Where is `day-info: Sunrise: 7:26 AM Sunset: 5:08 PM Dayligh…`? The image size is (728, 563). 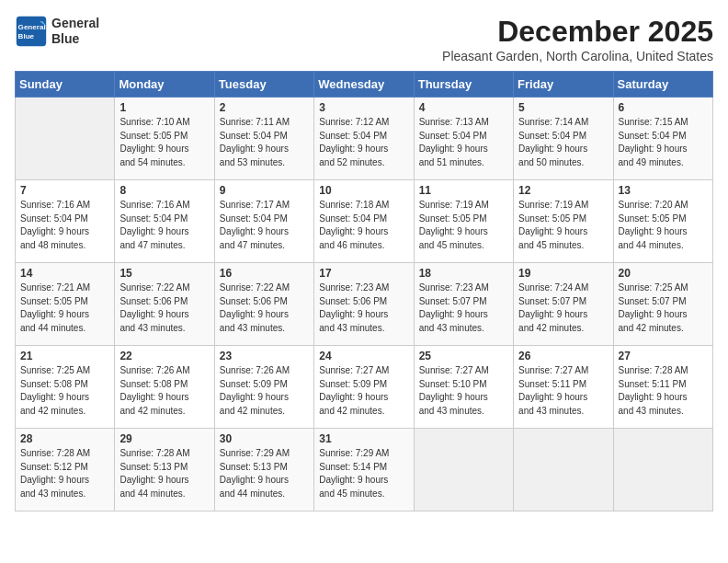
day-info: Sunrise: 7:26 AM Sunset: 5:08 PM Dayligh… is located at coordinates (164, 391).